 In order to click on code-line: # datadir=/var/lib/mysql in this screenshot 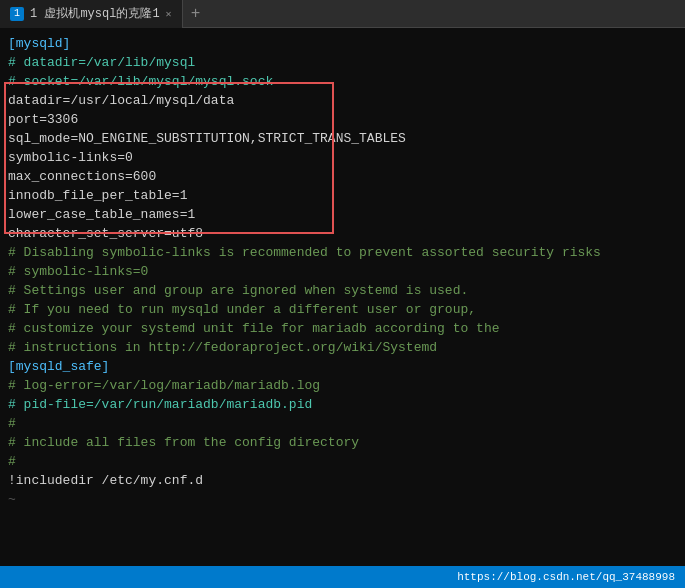, I will do `click(342, 62)`.